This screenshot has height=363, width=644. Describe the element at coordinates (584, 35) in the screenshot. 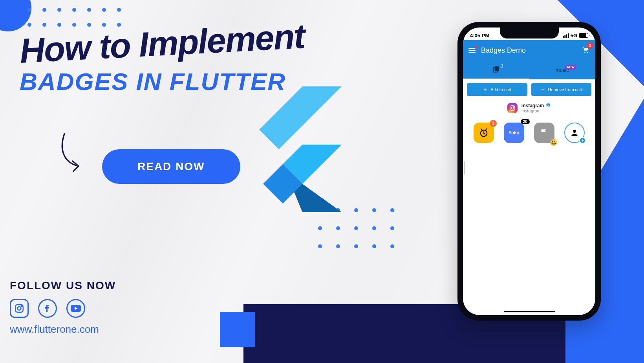

I see `battery-icon` at that location.